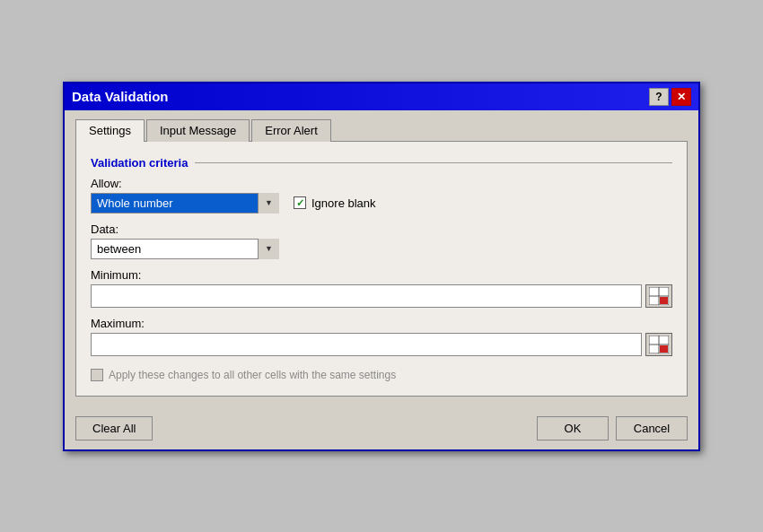 The width and height of the screenshot is (763, 532). Describe the element at coordinates (366, 344) in the screenshot. I see `maximum-input` at that location.